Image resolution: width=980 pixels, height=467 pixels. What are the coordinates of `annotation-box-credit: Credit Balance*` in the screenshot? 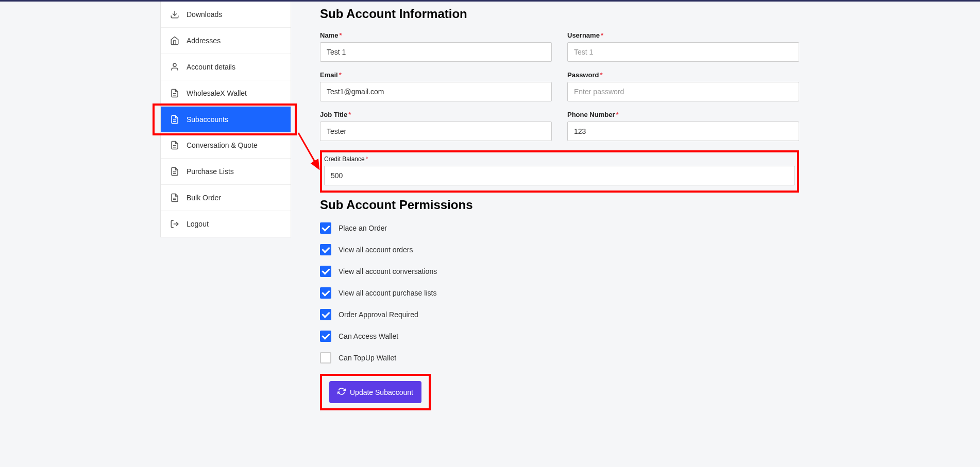 It's located at (560, 171).